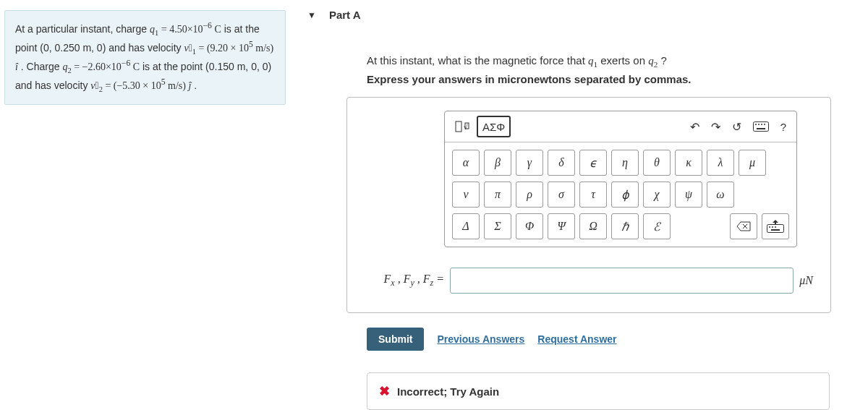  What do you see at coordinates (625, 195) in the screenshot?
I see `greek-key-ϕ: ϕ` at bounding box center [625, 195].